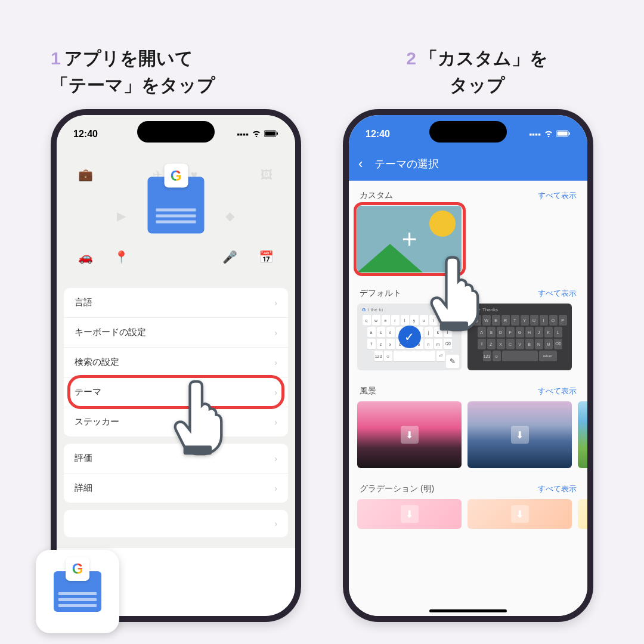  I want to click on gradient-theme-1: ⬇, so click(409, 514).